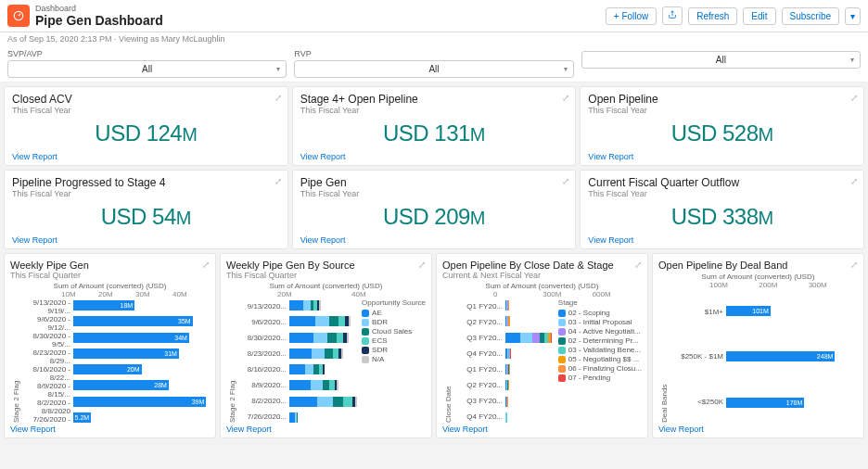 The height and width of the screenshot is (469, 868). I want to click on share-icon, so click(672, 15).